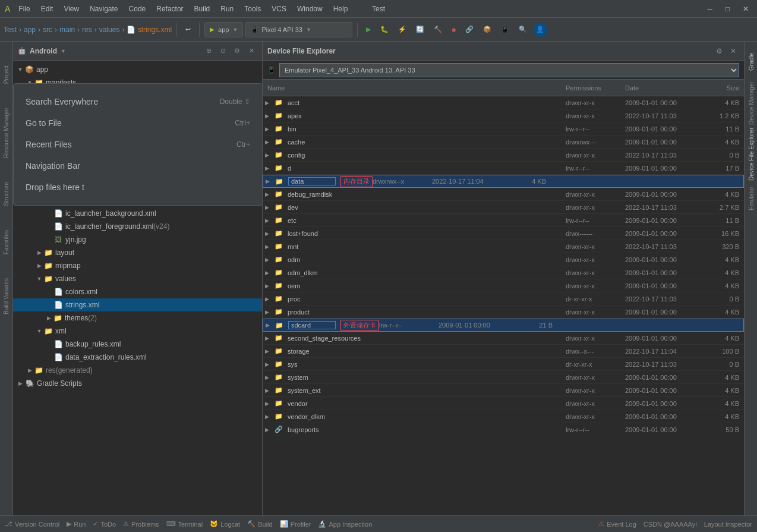  What do you see at coordinates (503, 234) in the screenshot?
I see `dfe-row: ▶📁lost+founddrwx------2009-01-01 00:0016…` at bounding box center [503, 234].